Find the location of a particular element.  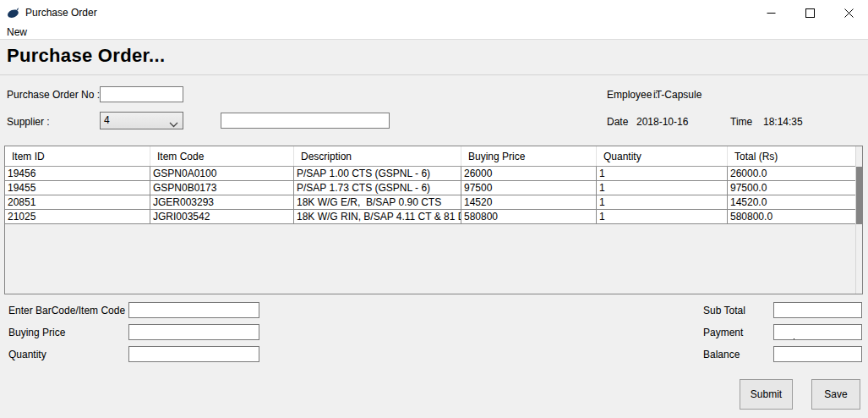

table-row: 19455GSPN0B0173P/SAP 1.73 CTS (GSPNL - 6… is located at coordinates (430, 188).